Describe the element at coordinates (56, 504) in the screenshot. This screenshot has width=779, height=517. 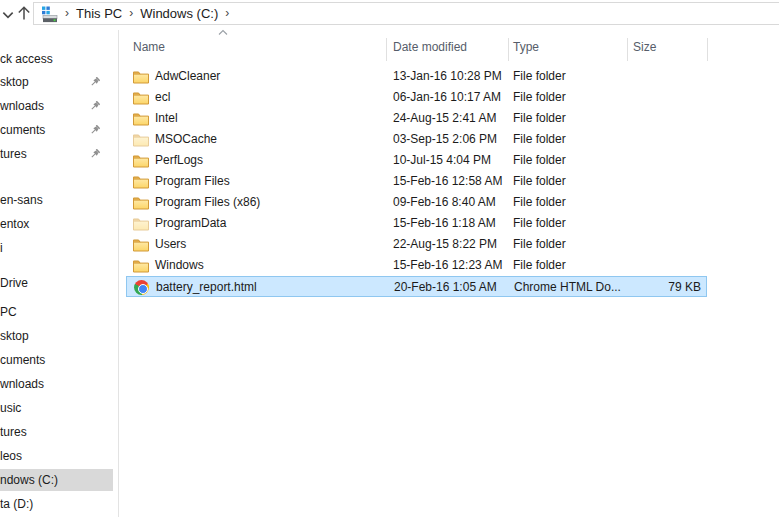
I see `sidebar-item-data-d: ta (D:)` at that location.